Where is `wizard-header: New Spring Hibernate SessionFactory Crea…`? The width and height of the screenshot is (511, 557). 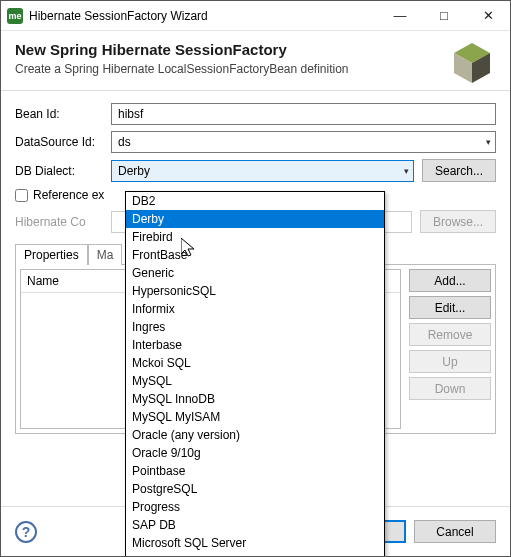 wizard-header: New Spring Hibernate SessionFactory Crea… is located at coordinates (256, 61).